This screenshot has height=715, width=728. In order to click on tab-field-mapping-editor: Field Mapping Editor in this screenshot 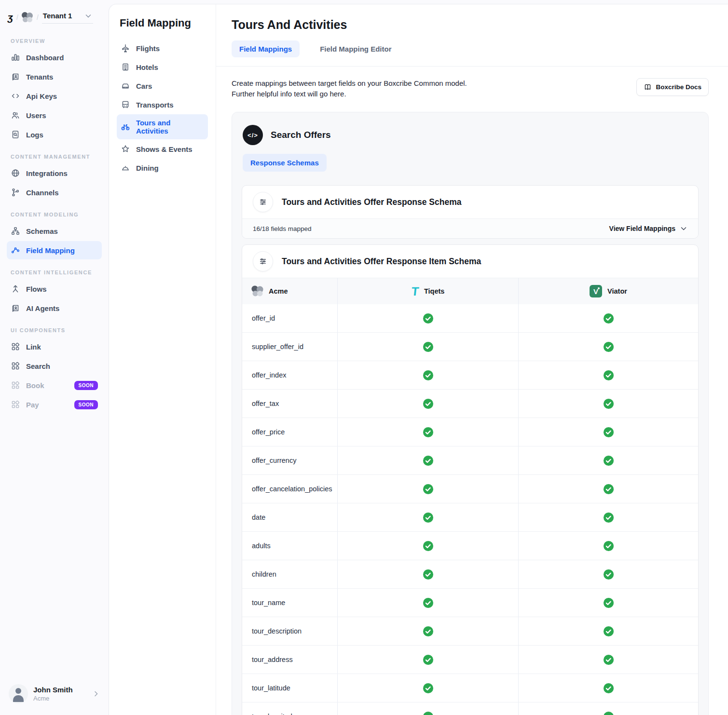, I will do `click(356, 49)`.